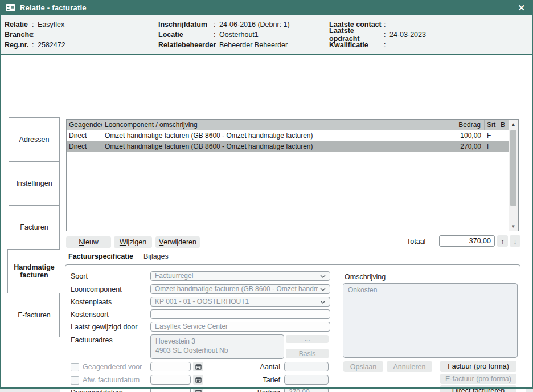 Image resolution: width=533 pixels, height=392 pixels. Describe the element at coordinates (133, 242) in the screenshot. I see `wijzigen-button: Wijzigen` at that location.